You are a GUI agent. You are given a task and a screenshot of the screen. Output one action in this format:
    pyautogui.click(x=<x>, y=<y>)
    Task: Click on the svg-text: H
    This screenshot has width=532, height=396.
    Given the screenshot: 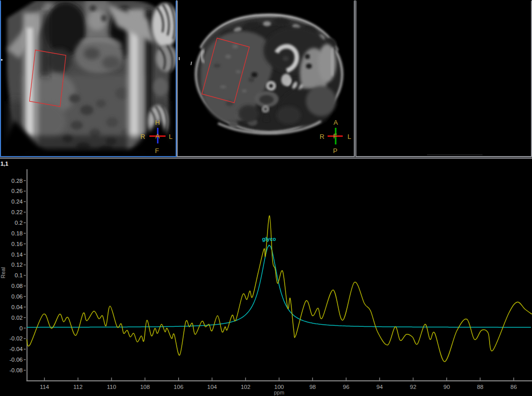 What is the action you would take?
    pyautogui.click(x=157, y=122)
    